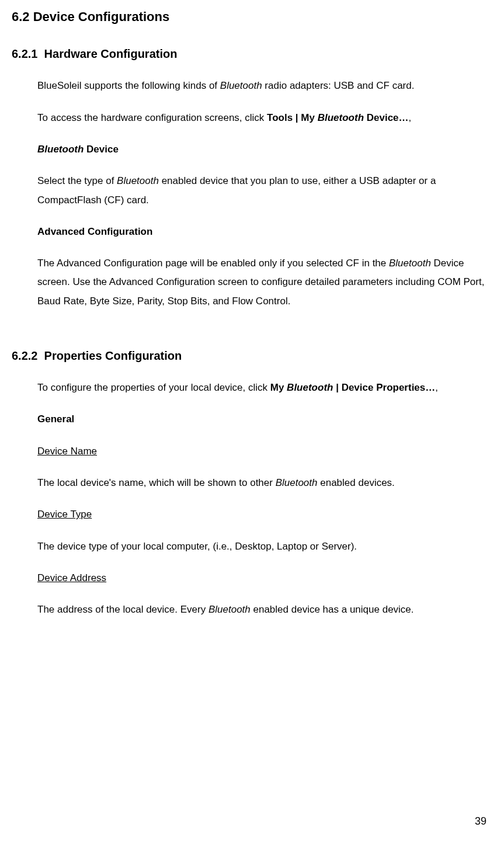  I want to click on subheading-advanced-configuration: Advanced Configuration, so click(265, 232).